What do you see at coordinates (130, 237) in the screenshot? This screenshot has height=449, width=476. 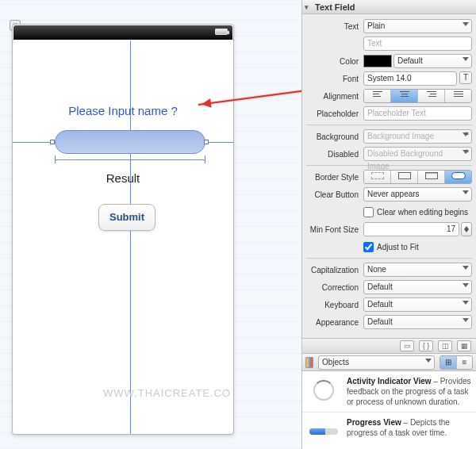 I see `vertical-guide` at bounding box center [130, 237].